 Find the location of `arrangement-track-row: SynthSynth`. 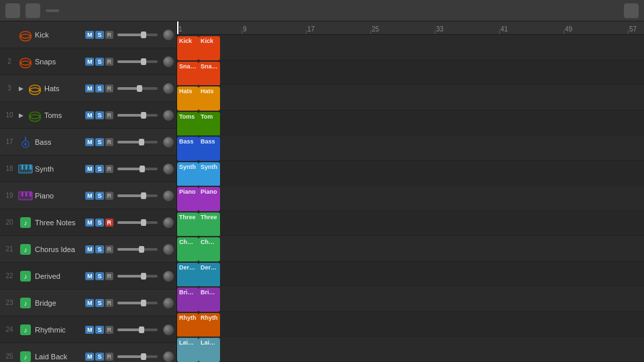

arrangement-track-row: SynthSynth is located at coordinates (411, 174).